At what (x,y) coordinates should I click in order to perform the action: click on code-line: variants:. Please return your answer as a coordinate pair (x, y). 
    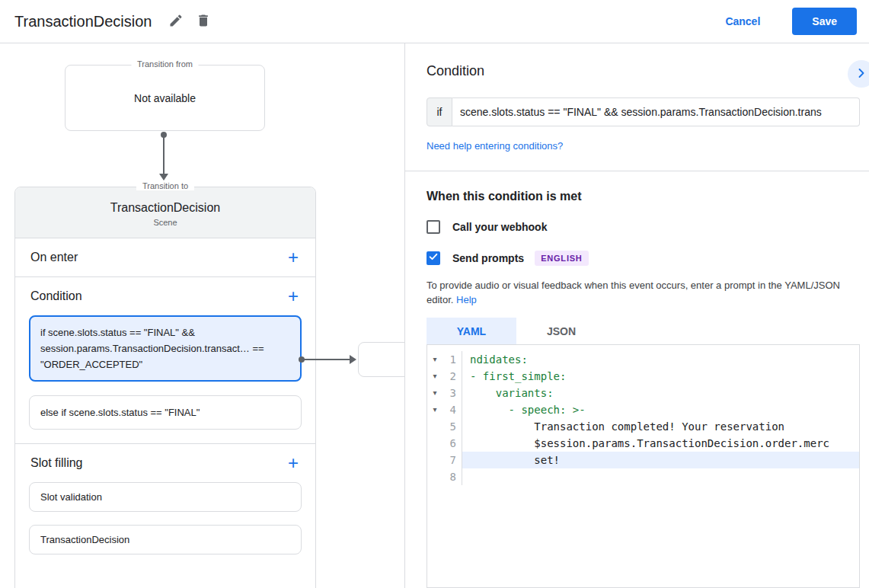
    Looking at the image, I should click on (661, 393).